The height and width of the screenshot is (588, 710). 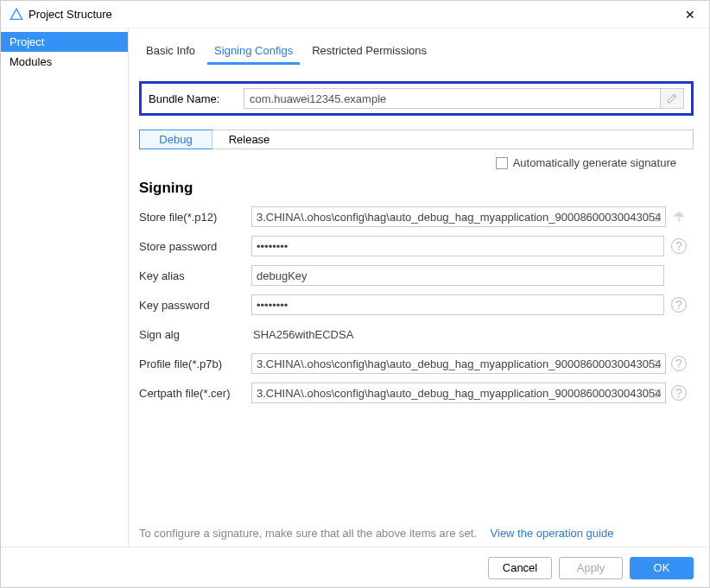 I want to click on titlebar: Project Structure ✕, so click(x=355, y=15).